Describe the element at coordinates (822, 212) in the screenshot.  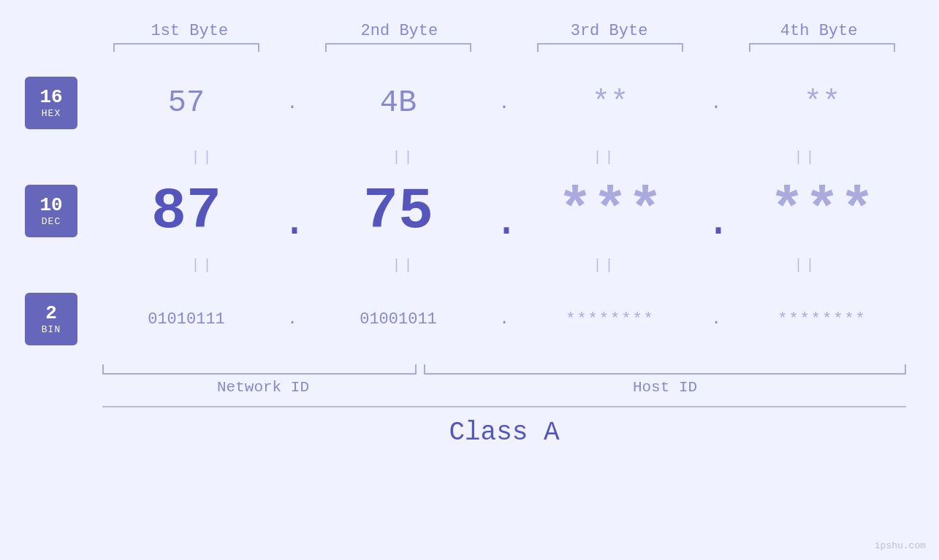
I see `dec-b4: ***` at that location.